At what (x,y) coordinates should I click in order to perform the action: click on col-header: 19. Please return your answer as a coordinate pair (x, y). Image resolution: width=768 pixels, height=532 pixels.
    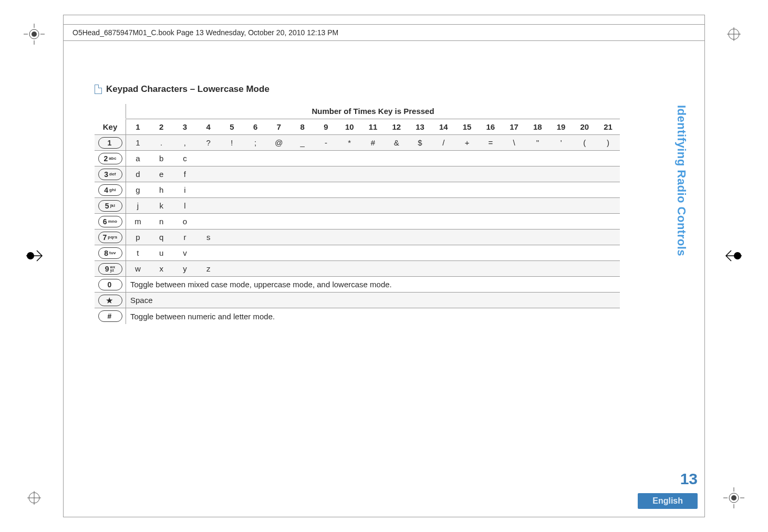
    Looking at the image, I should click on (561, 127).